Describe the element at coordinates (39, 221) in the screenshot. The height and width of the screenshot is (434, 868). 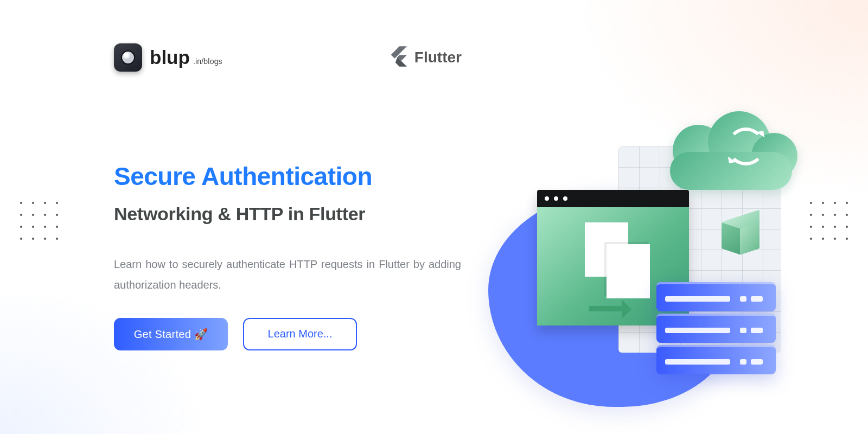
I see `decorative-dots-left` at that location.